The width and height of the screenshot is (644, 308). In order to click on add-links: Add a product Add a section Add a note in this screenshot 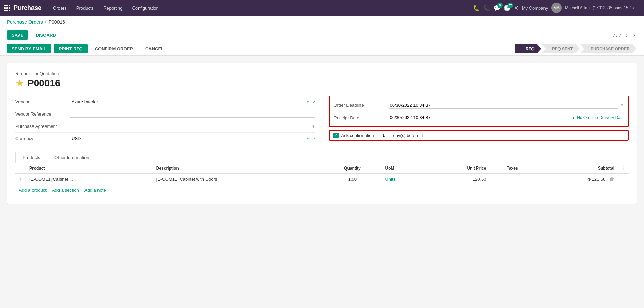, I will do `click(322, 190)`.